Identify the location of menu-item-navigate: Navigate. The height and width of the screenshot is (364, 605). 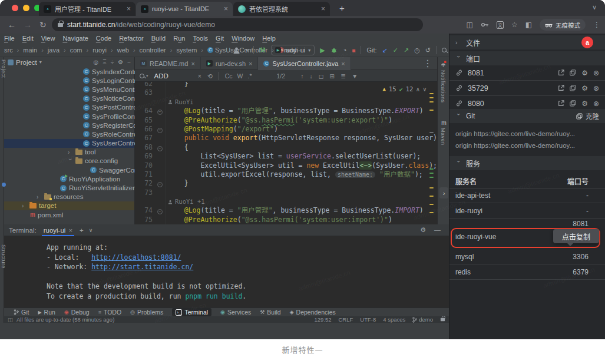
(75, 38).